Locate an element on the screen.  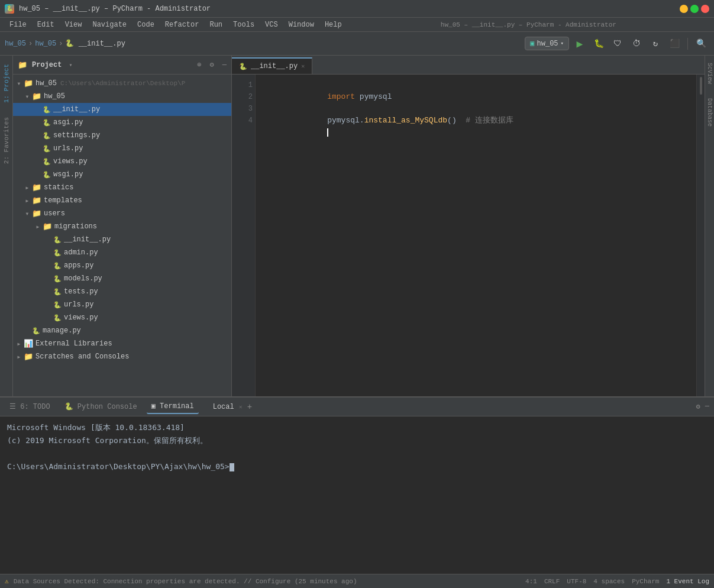
tree-templates: ▶ 📁 templates is located at coordinates (122, 201).